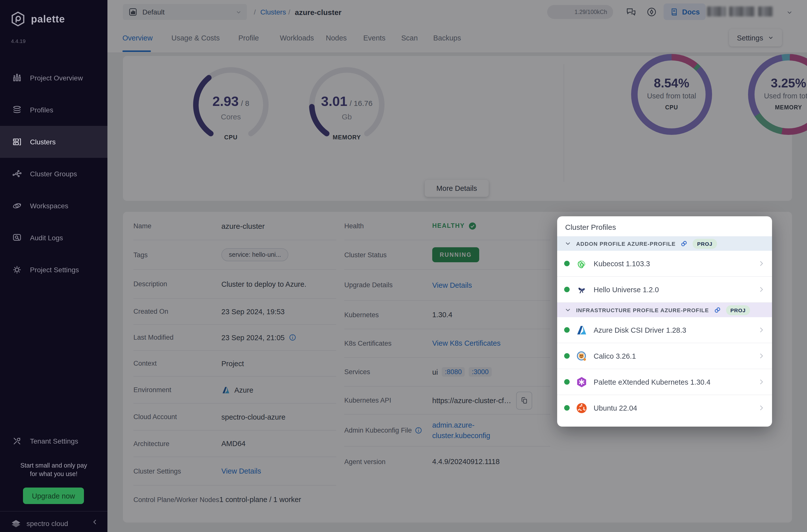 Image resolution: width=807 pixels, height=532 pixels. Describe the element at coordinates (17, 441) in the screenshot. I see `tools-icon` at that location.